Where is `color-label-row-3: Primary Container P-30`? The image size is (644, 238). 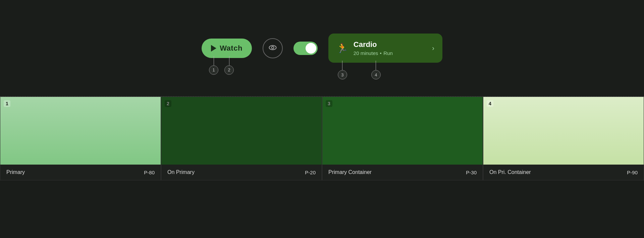 color-label-row-3: Primary Container P-30 is located at coordinates (402, 172).